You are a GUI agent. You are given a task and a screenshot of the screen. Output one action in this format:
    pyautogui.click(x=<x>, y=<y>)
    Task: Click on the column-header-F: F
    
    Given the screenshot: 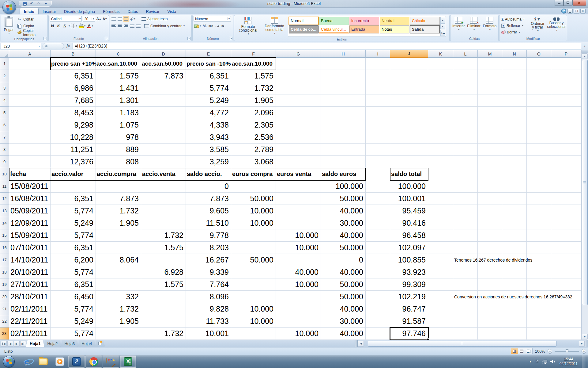 What is the action you would take?
    pyautogui.click(x=254, y=54)
    